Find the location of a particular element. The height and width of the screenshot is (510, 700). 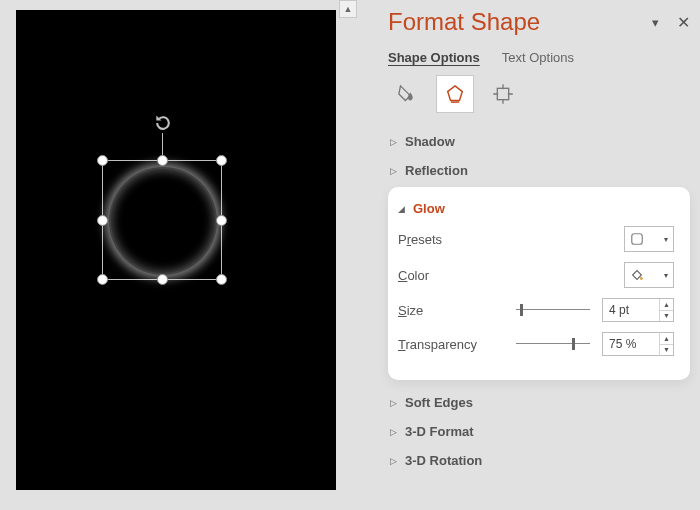

resize-handle-tm is located at coordinates (162, 160).